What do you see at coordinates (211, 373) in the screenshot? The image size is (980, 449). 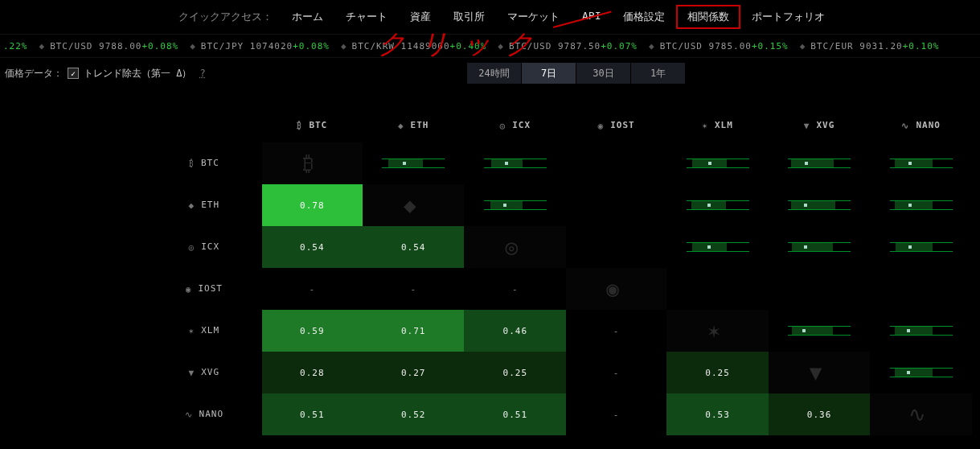 I see `row-header-XVG: ▼XVG` at bounding box center [211, 373].